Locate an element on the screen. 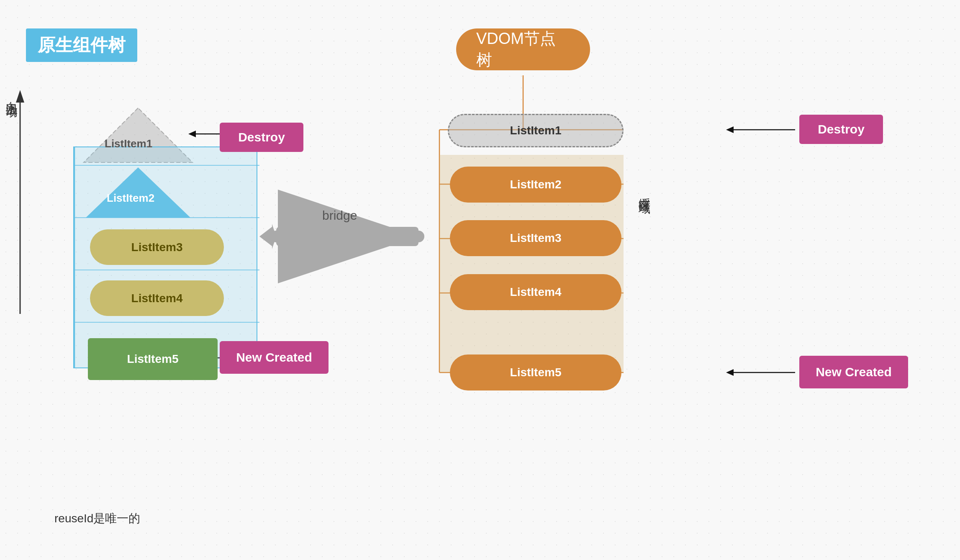  listitem2-left-label: ListItem2 is located at coordinates (131, 198).